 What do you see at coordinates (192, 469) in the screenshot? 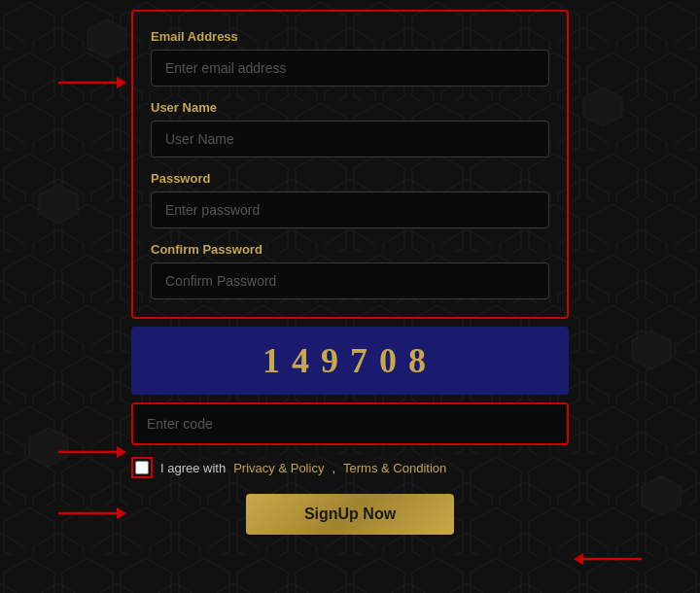
I see `agree-text-label: I agree with` at bounding box center [192, 469].